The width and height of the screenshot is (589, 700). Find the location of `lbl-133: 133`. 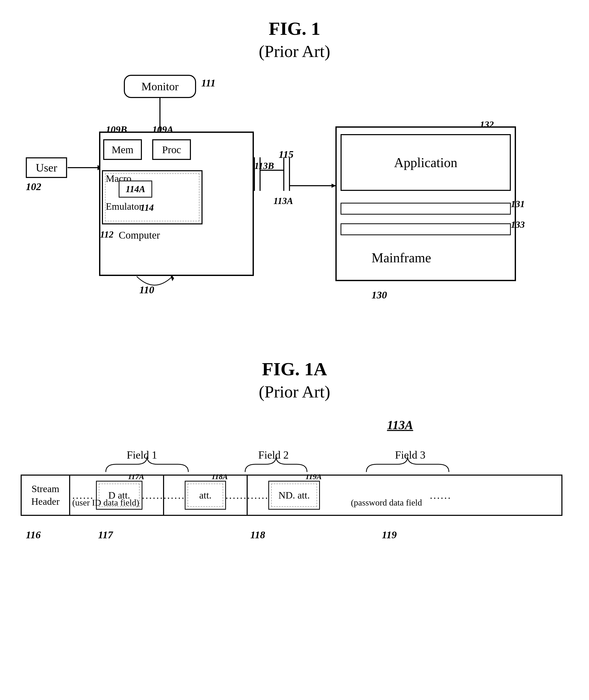

lbl-133: 133 is located at coordinates (518, 225).